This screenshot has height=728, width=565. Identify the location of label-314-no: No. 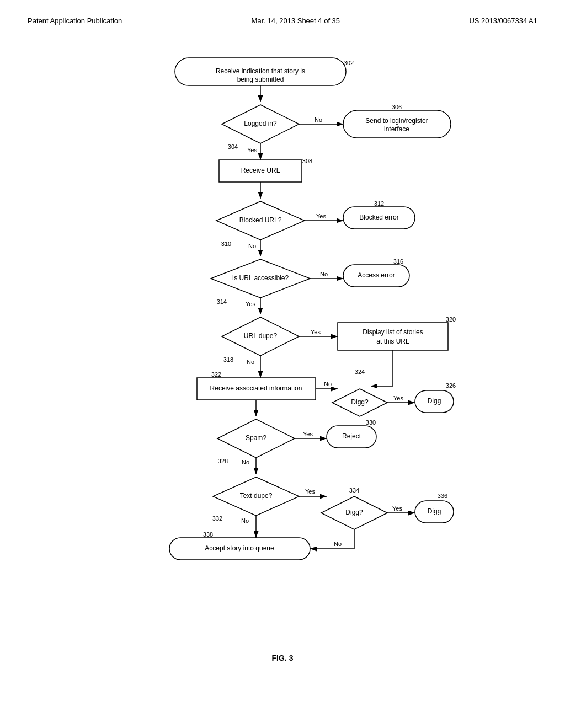
(324, 274).